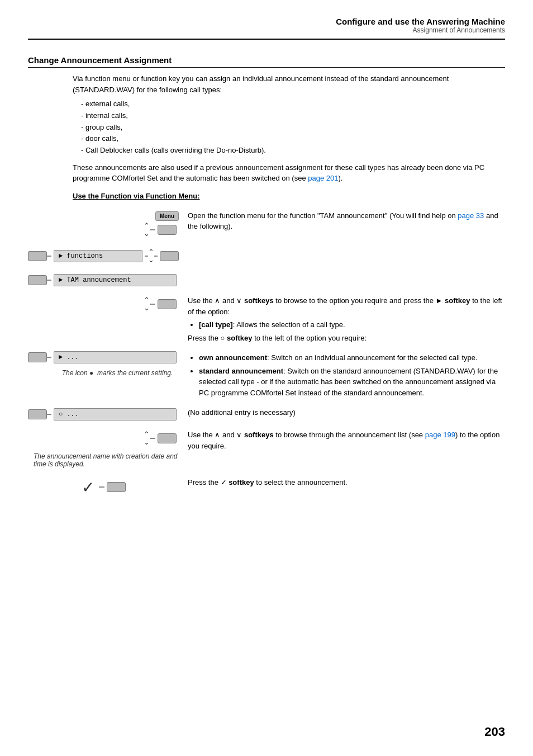 The width and height of the screenshot is (533, 756). Describe the element at coordinates (323, 178) in the screenshot. I see `para2-link: page 201` at that location.